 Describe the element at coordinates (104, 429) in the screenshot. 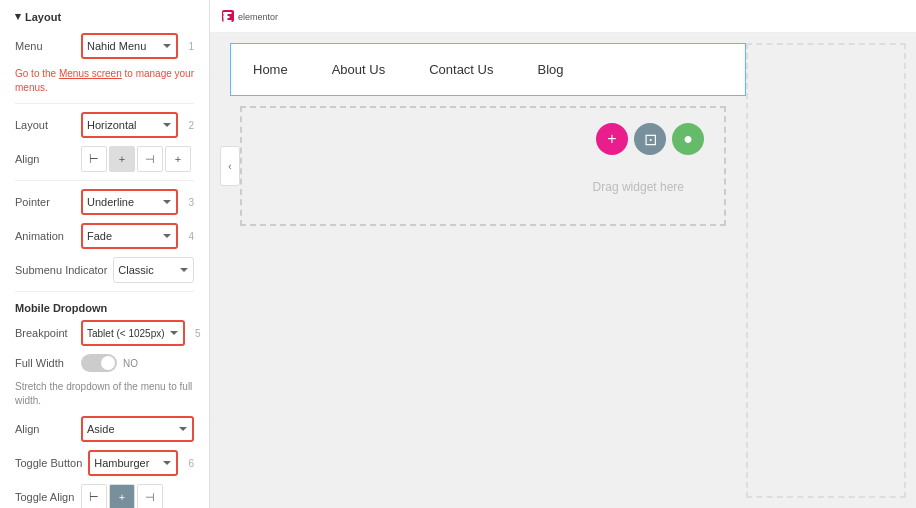

I see `mobile-align-row: Align Aside` at that location.